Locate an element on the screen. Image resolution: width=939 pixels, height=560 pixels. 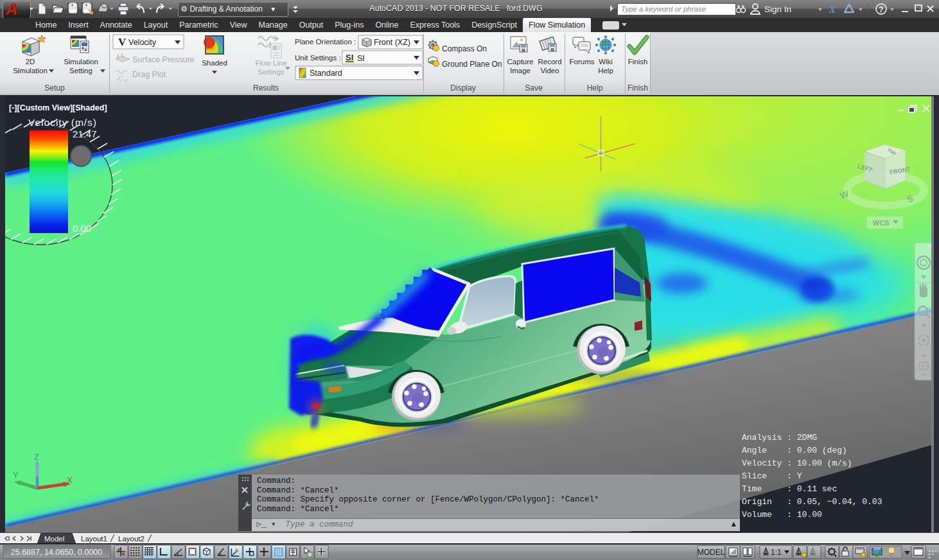
svg-text: Z is located at coordinates (37, 457).